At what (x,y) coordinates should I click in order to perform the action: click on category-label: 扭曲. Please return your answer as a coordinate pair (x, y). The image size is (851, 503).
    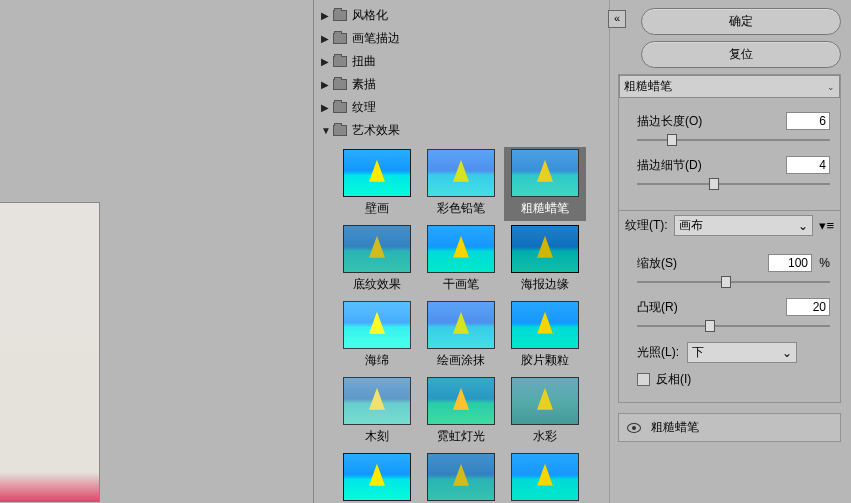
    Looking at the image, I should click on (364, 62).